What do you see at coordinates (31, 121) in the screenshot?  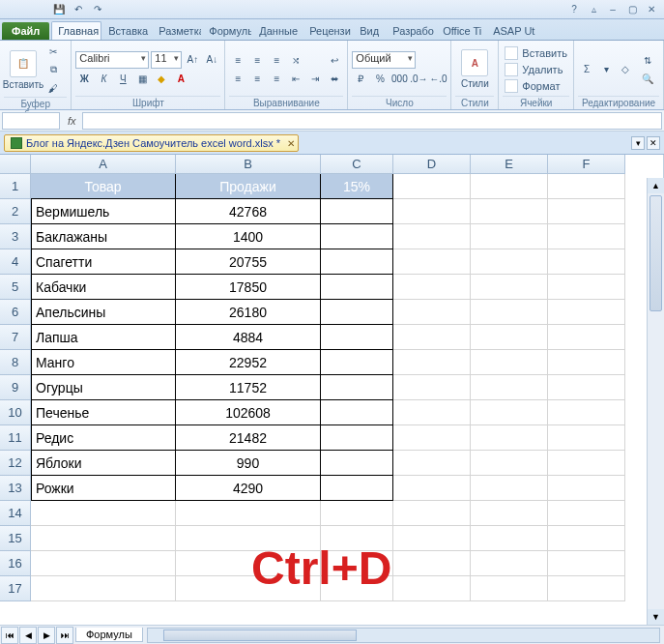 I see `name-box` at bounding box center [31, 121].